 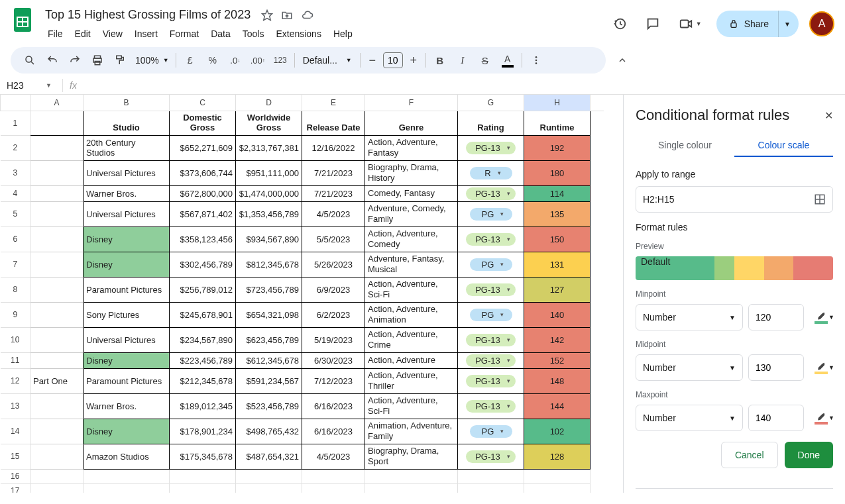 What do you see at coordinates (287, 15) in the screenshot?
I see `move-icon` at bounding box center [287, 15].